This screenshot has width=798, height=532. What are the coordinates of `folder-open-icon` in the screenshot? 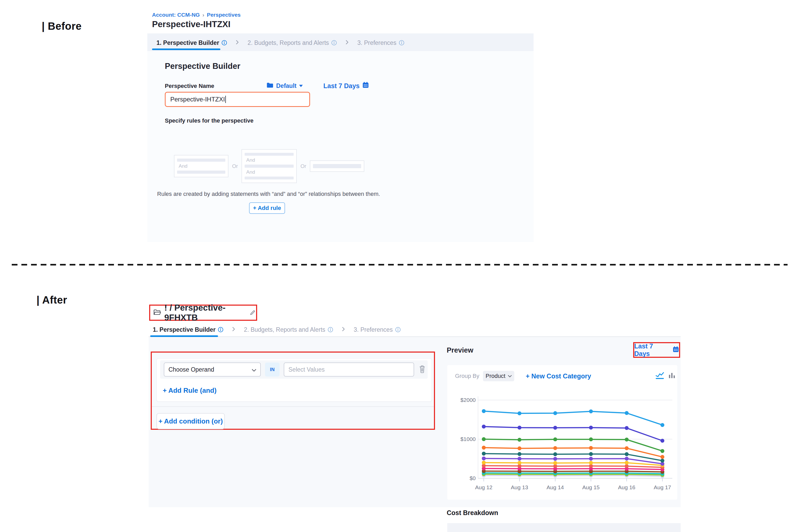 It's located at (157, 313).